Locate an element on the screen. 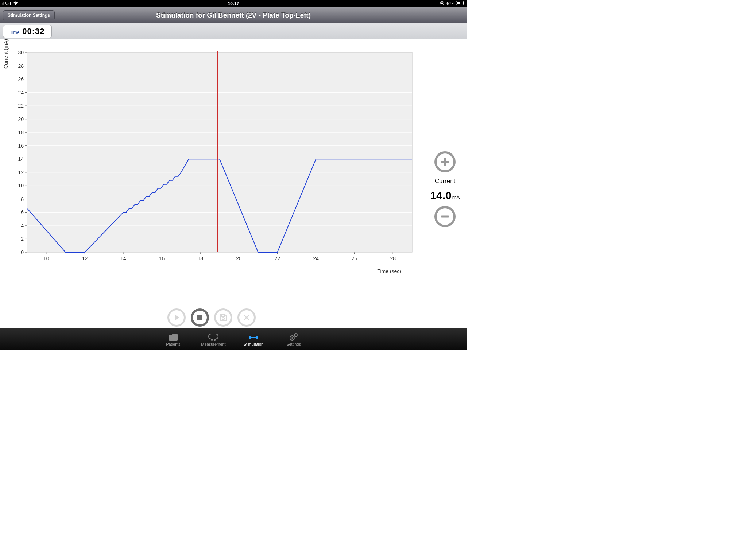 The height and width of the screenshot is (560, 747). tab-label: Stimulation is located at coordinates (253, 344).